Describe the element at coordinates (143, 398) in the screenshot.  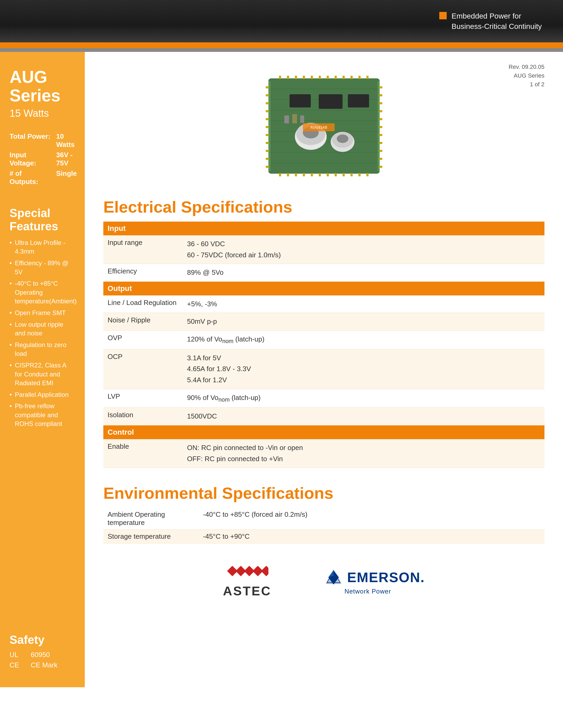
I see `lvp-param: LVP` at that location.